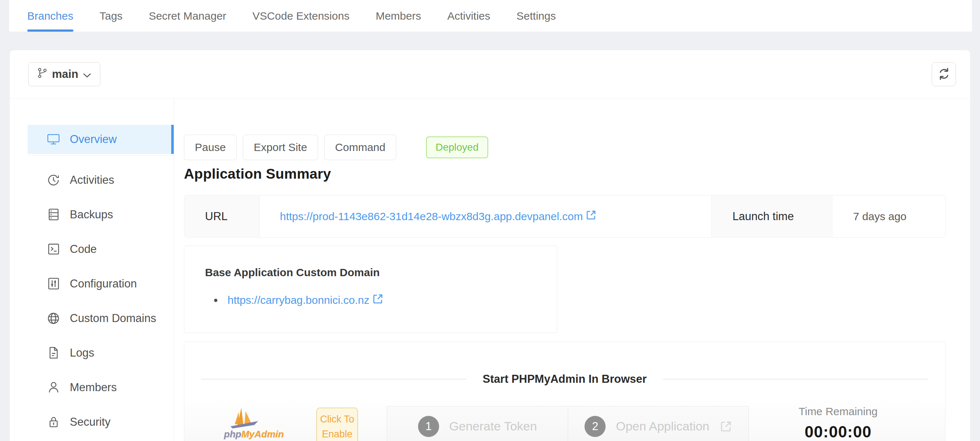  What do you see at coordinates (298, 300) in the screenshot?
I see `custom-domain-url: https://carrybag.bonnici.co.nz` at bounding box center [298, 300].